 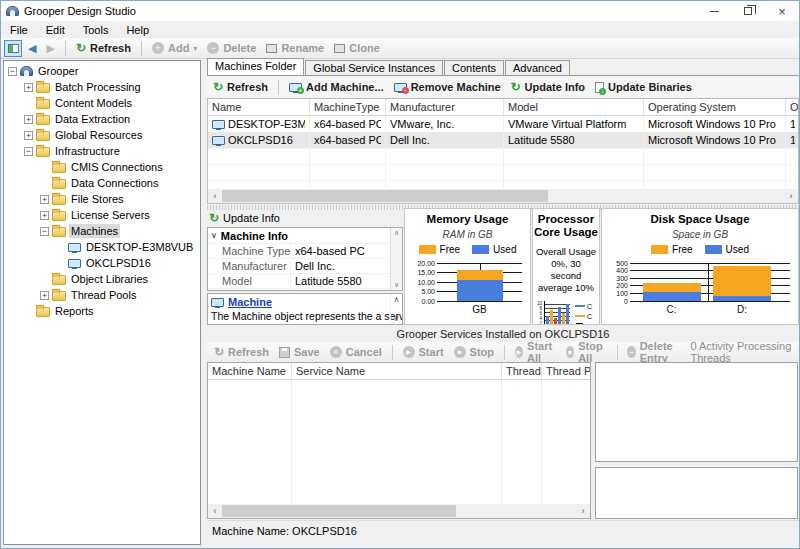 What do you see at coordinates (300, 352) in the screenshot?
I see `services-save-button: Save` at bounding box center [300, 352].